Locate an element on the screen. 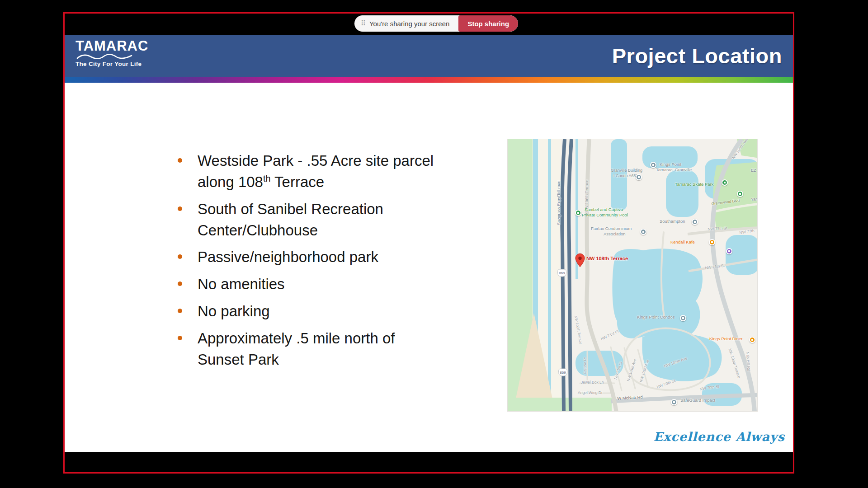 This screenshot has width=868, height=488. map-label: Granville Building is located at coordinates (627, 170).